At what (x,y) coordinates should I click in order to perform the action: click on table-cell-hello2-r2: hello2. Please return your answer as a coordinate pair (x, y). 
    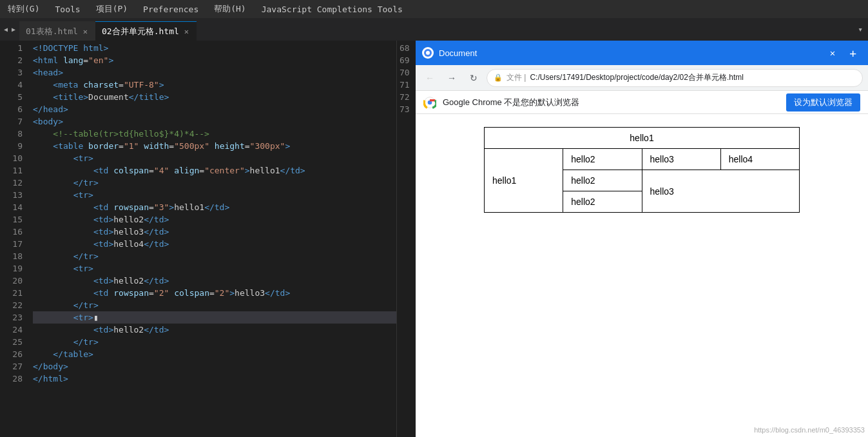
    Looking at the image, I should click on (603, 160).